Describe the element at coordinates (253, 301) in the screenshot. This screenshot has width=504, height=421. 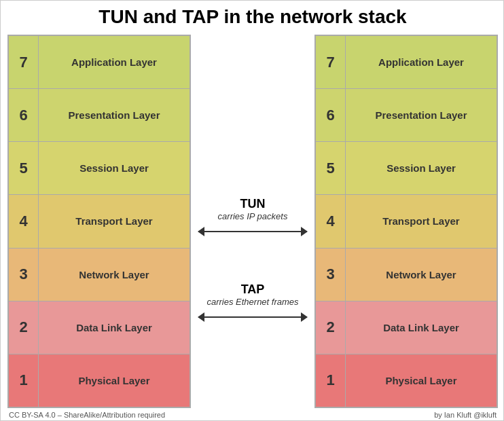
I see `tap-sublabel: carries Ethernet frames` at that location.